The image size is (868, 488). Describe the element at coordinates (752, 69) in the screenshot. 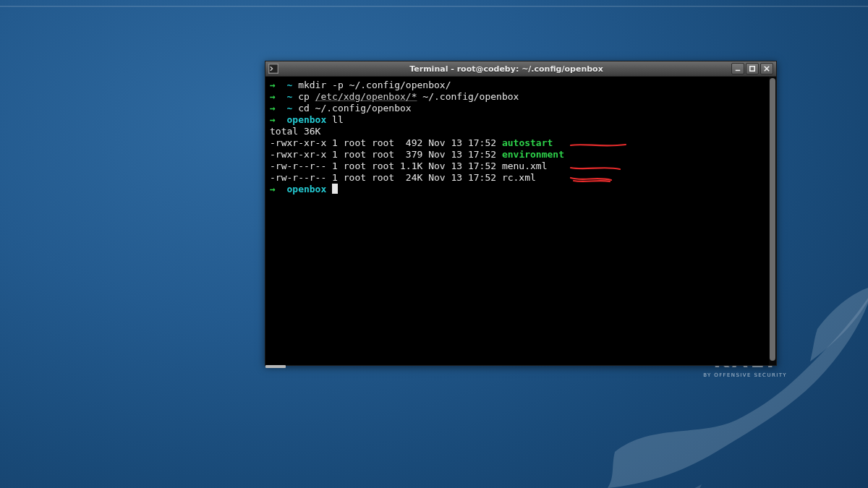

I see `maximize-button` at that location.